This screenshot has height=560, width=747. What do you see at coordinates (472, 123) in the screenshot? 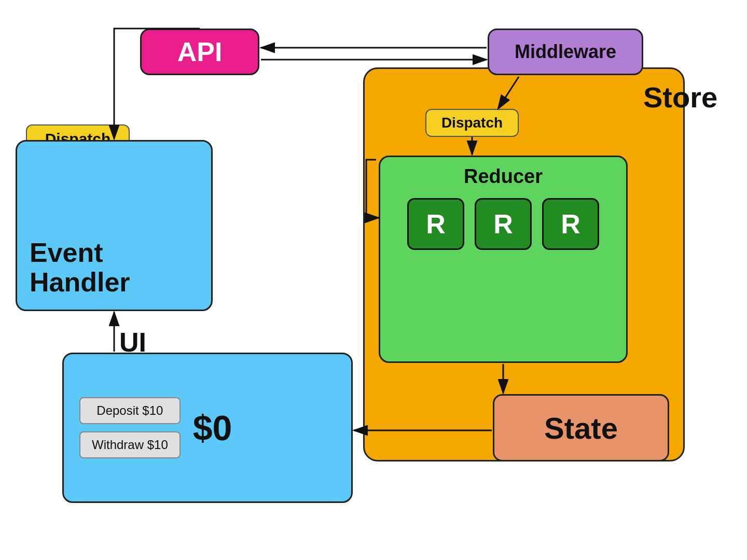
I see `dispatch-store-label: Dispatch` at bounding box center [472, 123].